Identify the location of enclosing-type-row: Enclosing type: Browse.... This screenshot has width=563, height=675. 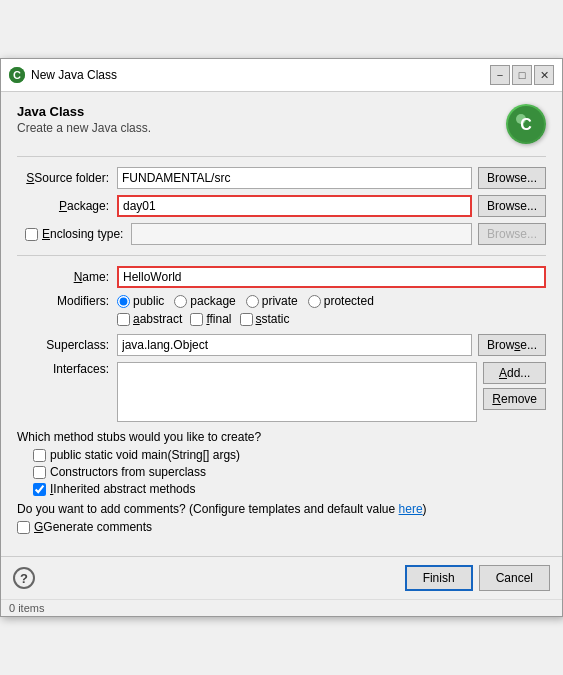
(282, 234).